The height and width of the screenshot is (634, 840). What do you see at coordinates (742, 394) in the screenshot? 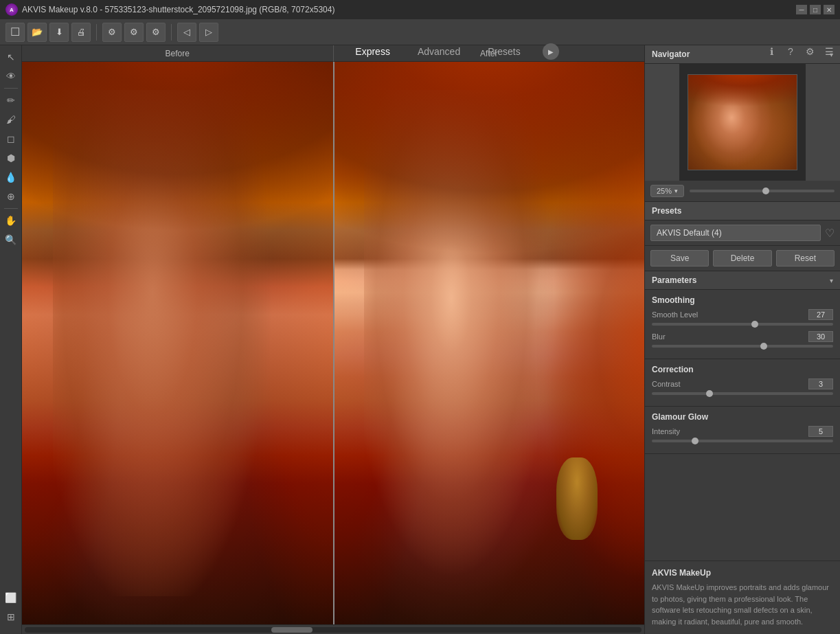
I see `contrast-slider-row` at bounding box center [742, 394].